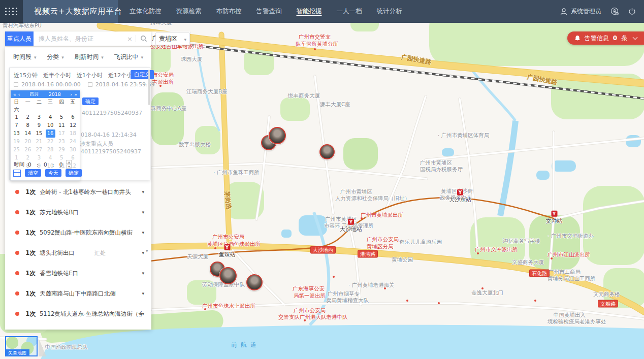 The image size is (644, 359). Describe the element at coordinates (605, 38) in the screenshot. I see `alert-info-bar: 告警信息 0 条` at that location.